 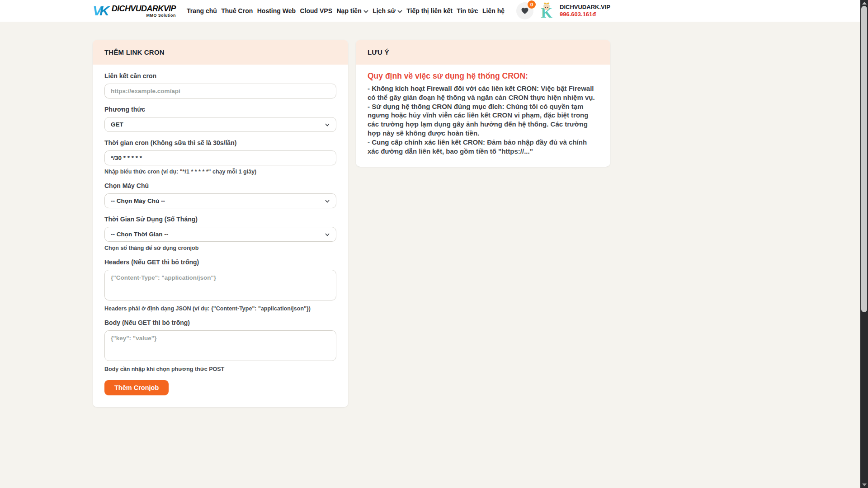 I want to click on add-cronjob-button: Thêm Cronjob, so click(x=137, y=388).